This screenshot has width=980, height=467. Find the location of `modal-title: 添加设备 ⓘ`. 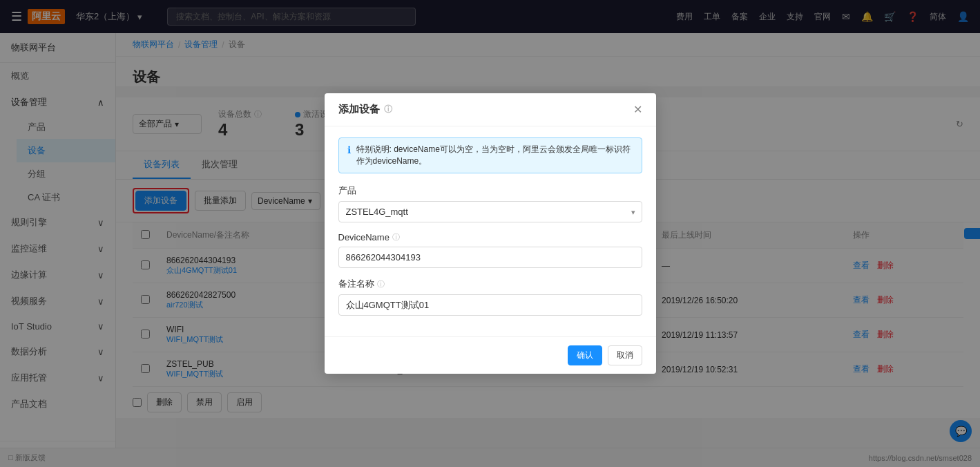

modal-title: 添加设备 ⓘ is located at coordinates (365, 109).